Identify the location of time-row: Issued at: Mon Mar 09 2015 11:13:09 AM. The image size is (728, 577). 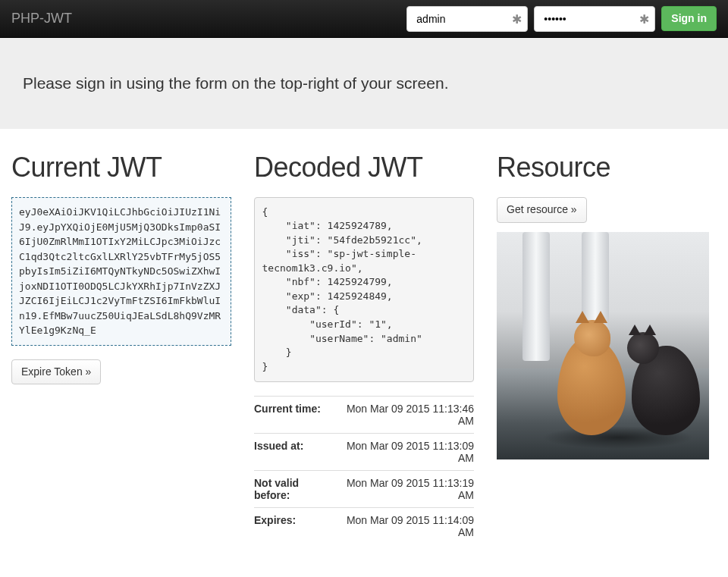
(364, 452).